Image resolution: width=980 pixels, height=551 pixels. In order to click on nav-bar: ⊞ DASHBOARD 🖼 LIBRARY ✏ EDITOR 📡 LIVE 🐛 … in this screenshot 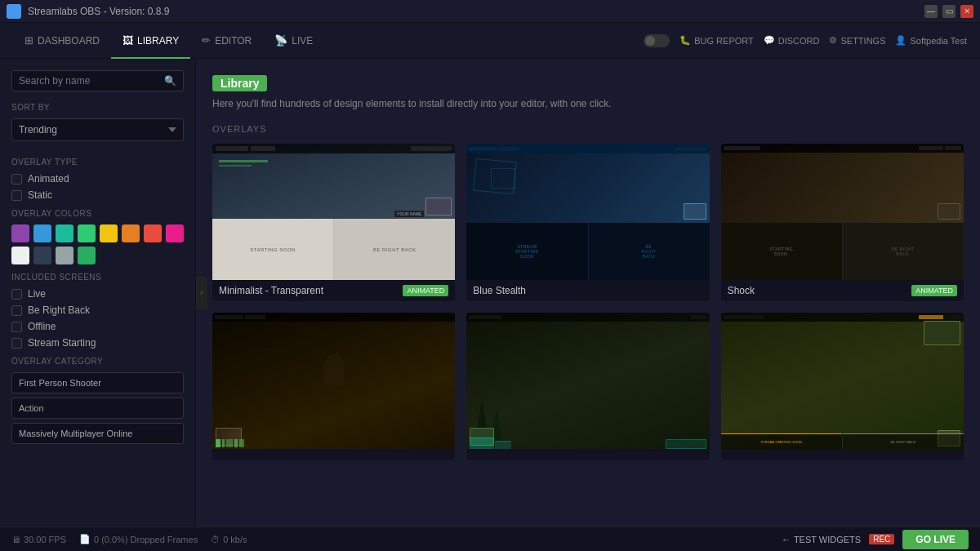, I will do `click(490, 41)`.